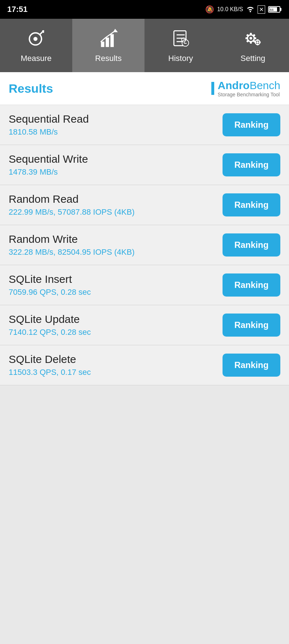 The image size is (289, 644). Describe the element at coordinates (72, 199) in the screenshot. I see `result-name: Random Read` at that location.